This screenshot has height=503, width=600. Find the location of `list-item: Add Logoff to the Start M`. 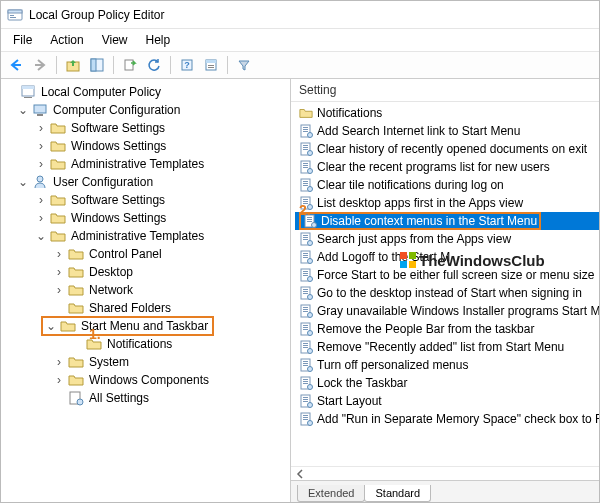

list-item: Add Logoff to the Start M is located at coordinates (447, 257).